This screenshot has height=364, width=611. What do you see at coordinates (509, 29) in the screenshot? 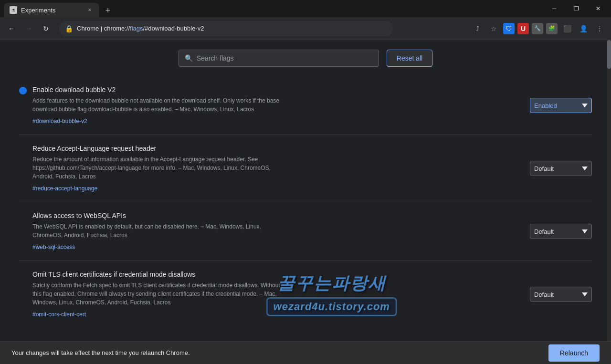
I see `extension-icon-1: 🛡` at bounding box center [509, 29].